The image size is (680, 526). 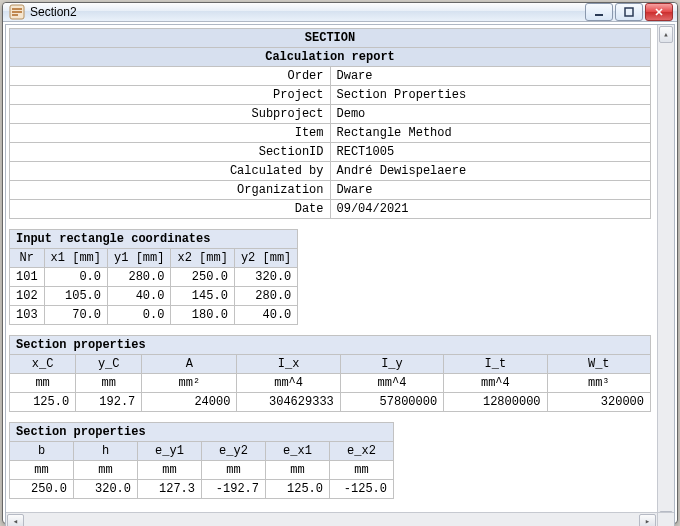 What do you see at coordinates (362, 490) in the screenshot?
I see `cell: -125.0` at bounding box center [362, 490].